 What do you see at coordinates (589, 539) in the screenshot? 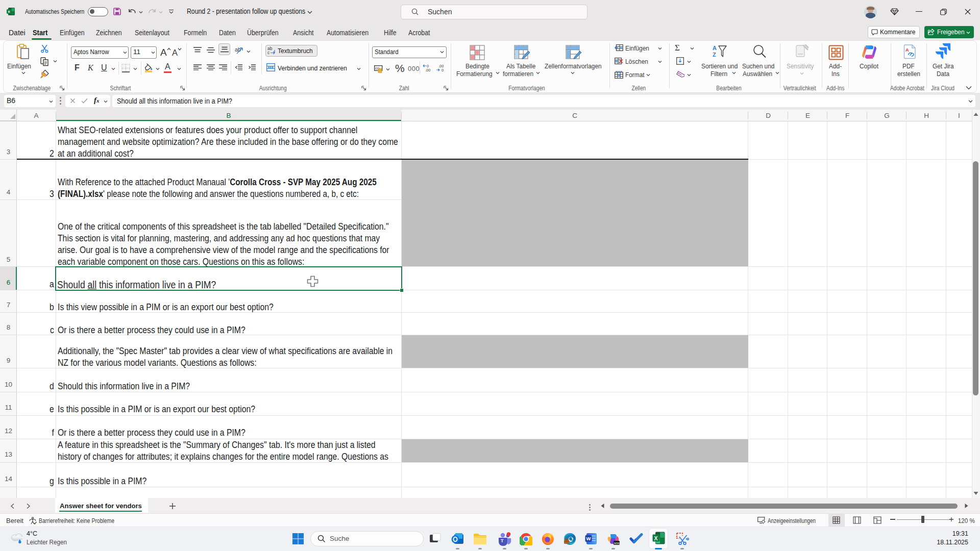
I see `svg-text: W` at bounding box center [589, 539].